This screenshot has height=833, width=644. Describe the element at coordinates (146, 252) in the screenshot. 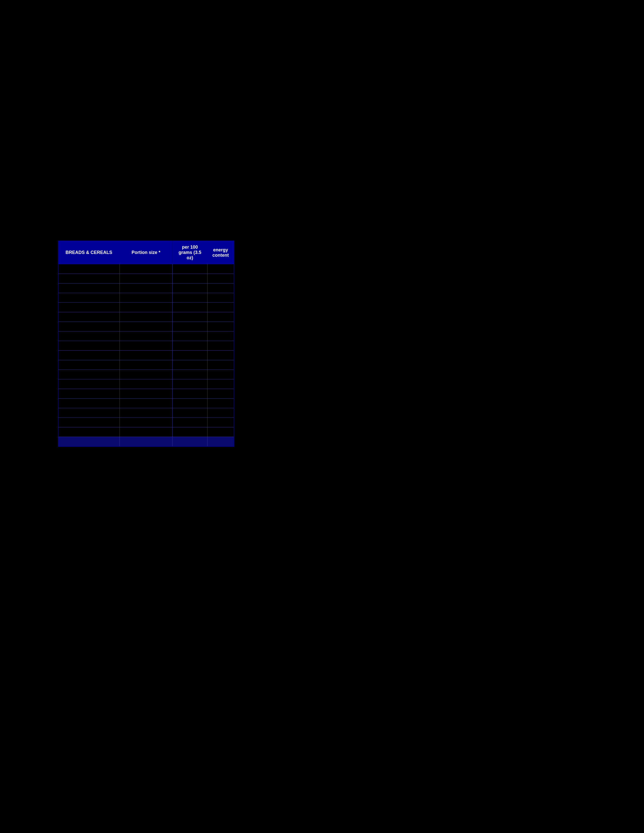

I see `header-portion: Portion size *` at that location.